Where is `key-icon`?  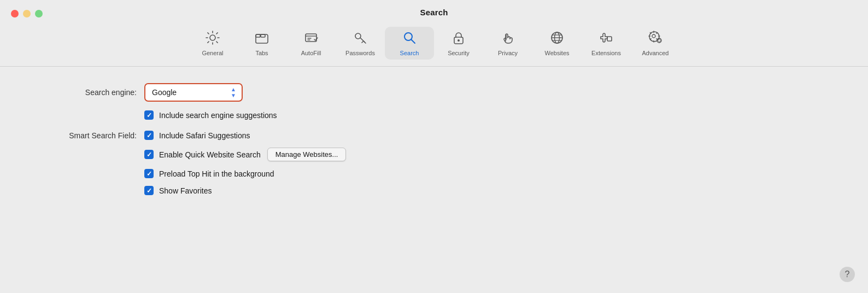 key-icon is located at coordinates (360, 39).